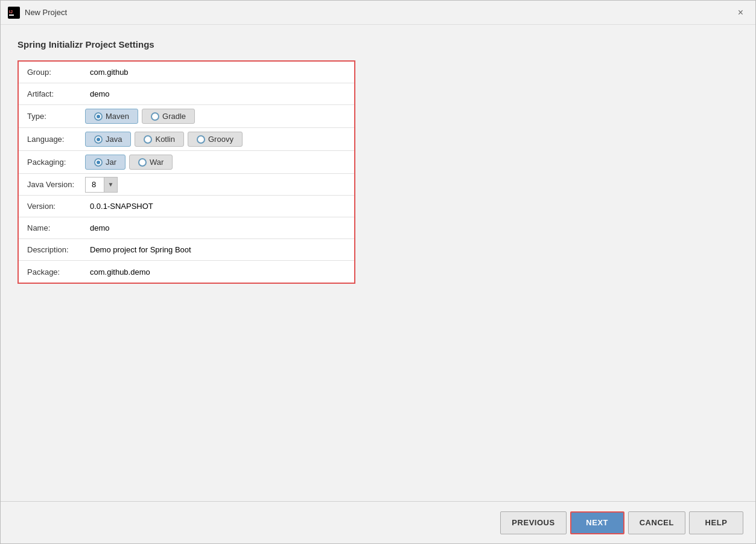  Describe the element at coordinates (111, 162) in the screenshot. I see `packaging-jar-label: Jar` at that location.